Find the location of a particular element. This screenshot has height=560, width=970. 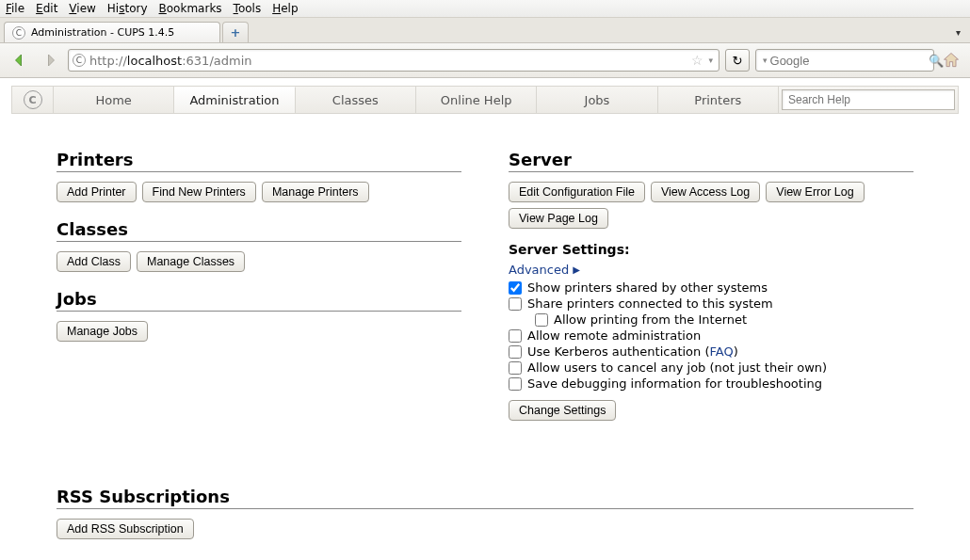

menu-tools: Tools is located at coordinates (248, 8).